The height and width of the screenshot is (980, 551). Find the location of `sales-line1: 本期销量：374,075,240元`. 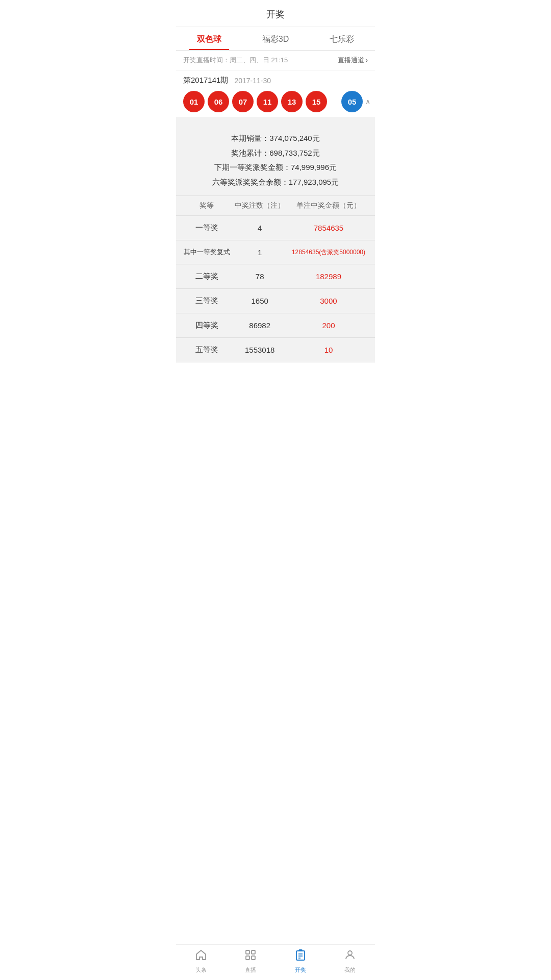

sales-line1: 本期销量：374,075,240元 is located at coordinates (276, 139).